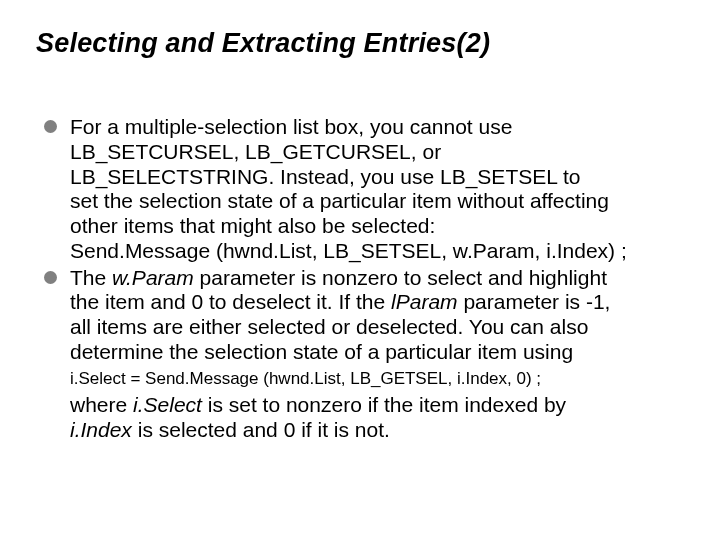  I want to click on b1-line6: Send.Message (hwnd.List, LB_SETSEL, w.Pa…, so click(348, 250).